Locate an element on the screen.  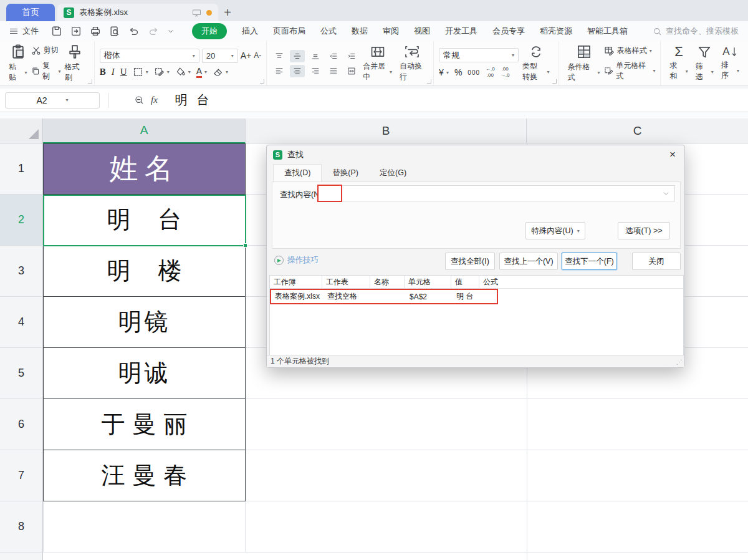
cell-a8 is located at coordinates (145, 527).